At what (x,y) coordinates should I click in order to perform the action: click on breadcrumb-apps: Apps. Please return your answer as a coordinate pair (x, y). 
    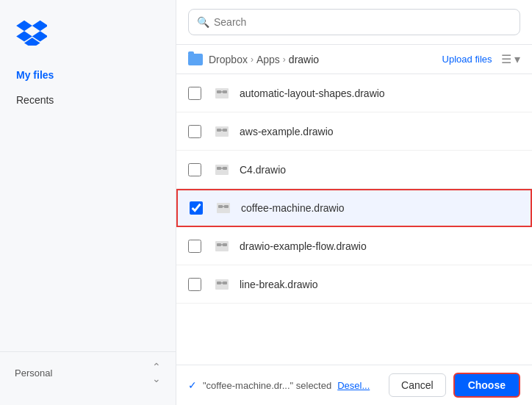
    Looking at the image, I should click on (268, 60).